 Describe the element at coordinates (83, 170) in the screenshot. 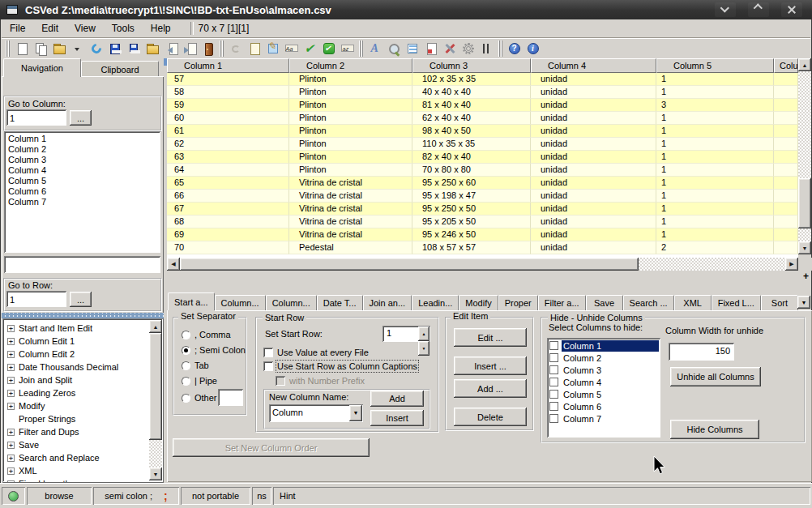

I see `column-list-item: Column 4` at that location.